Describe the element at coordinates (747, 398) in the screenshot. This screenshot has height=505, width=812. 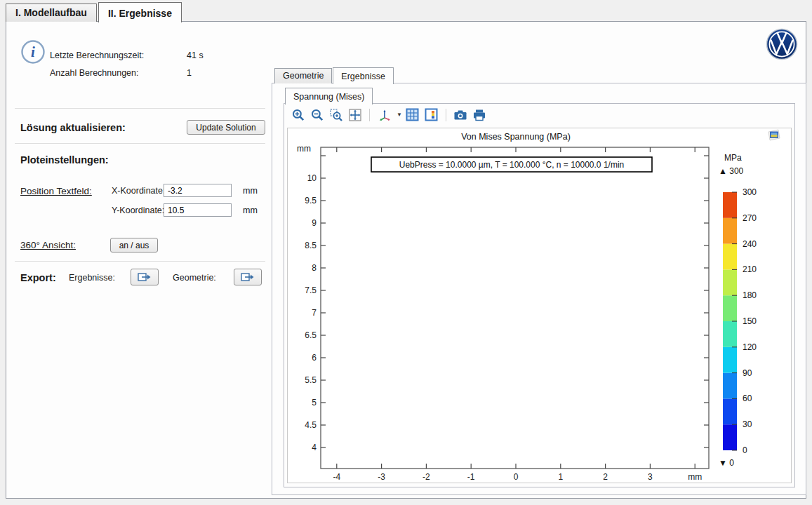
I see `svg-text: 60` at that location.